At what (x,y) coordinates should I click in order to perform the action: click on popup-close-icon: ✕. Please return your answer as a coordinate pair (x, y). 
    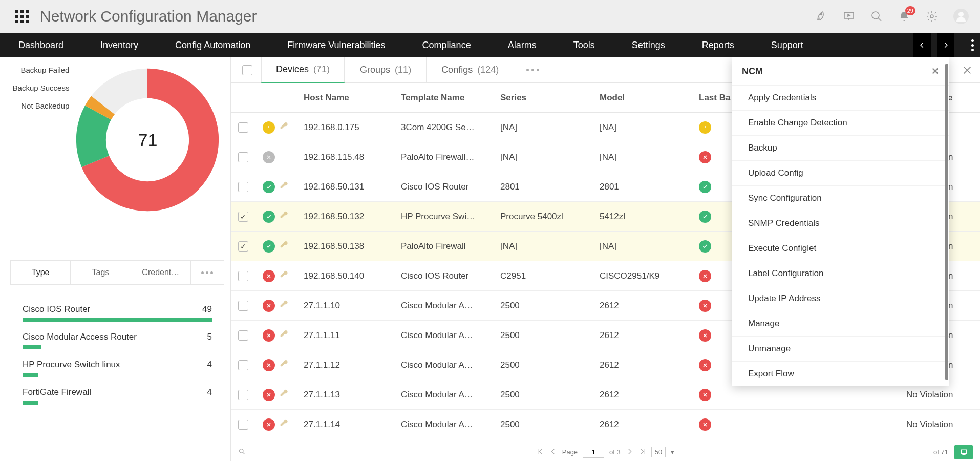
    Looking at the image, I should click on (935, 71).